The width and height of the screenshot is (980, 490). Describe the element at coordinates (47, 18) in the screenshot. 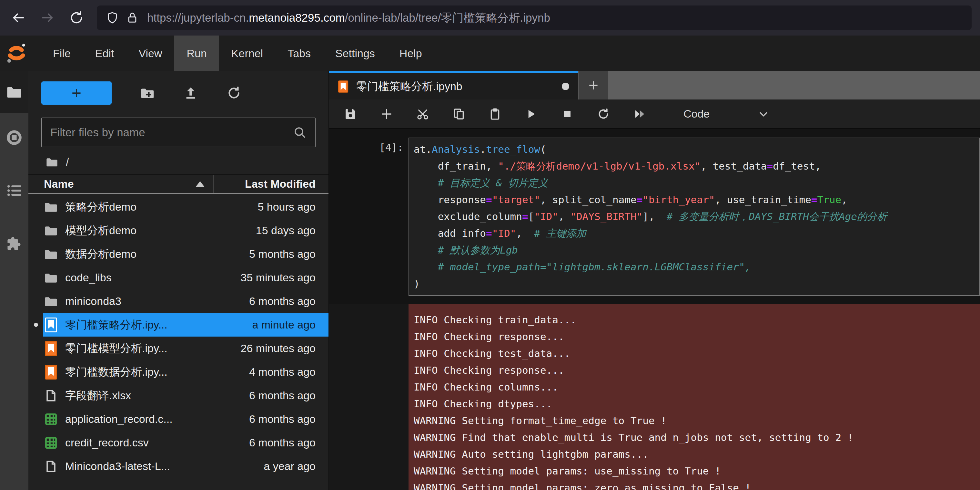

I see `forward-icon` at that location.